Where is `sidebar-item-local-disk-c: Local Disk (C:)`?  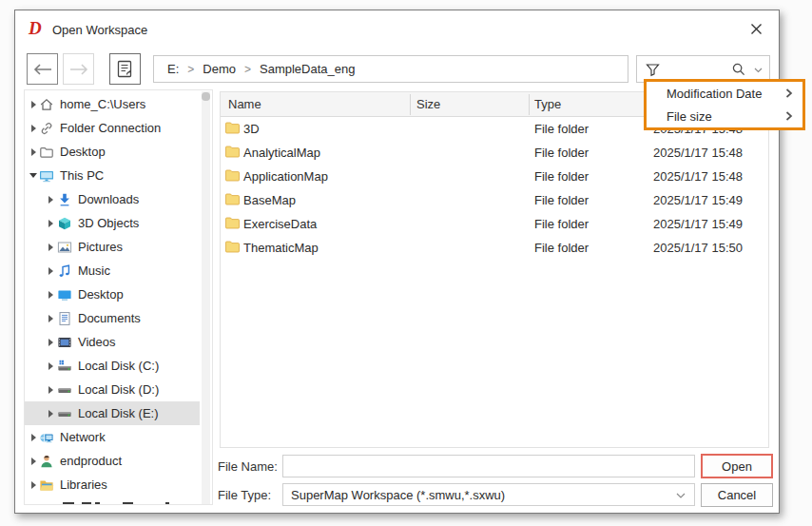 sidebar-item-local-disk-c: Local Disk (C:) is located at coordinates (112, 365).